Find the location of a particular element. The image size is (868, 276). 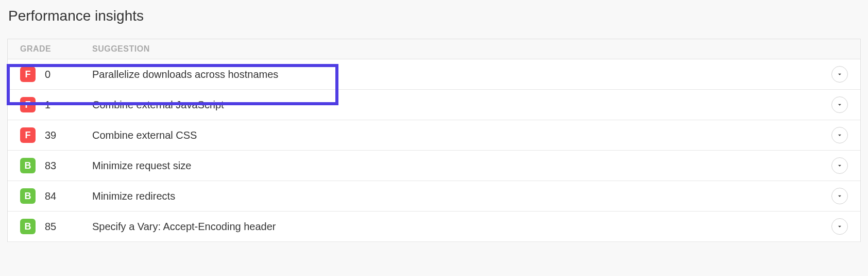

grade-score: 85 is located at coordinates (50, 227).